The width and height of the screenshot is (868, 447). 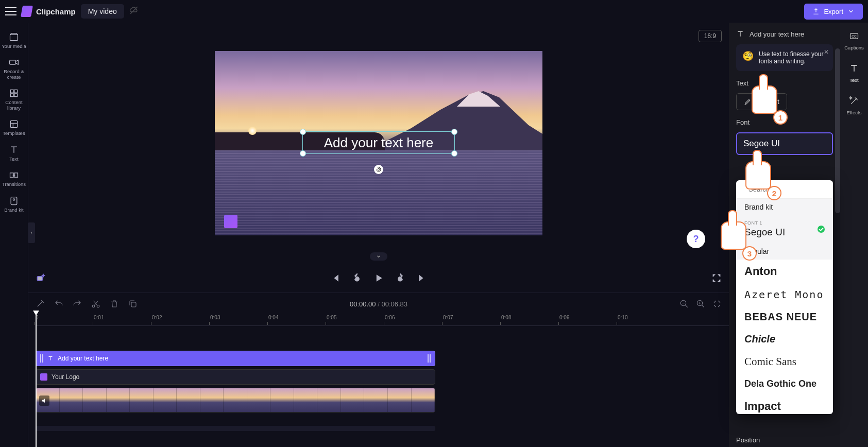 What do you see at coordinates (785, 339) in the screenshot?
I see `font-item: Chicle` at bounding box center [785, 339].